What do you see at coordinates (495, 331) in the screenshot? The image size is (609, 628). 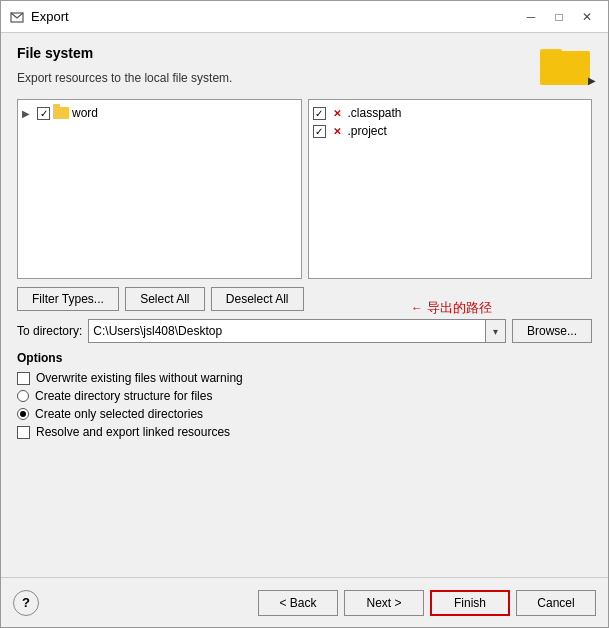 I see `dropdown-arrow-icon: ▾` at bounding box center [495, 331].